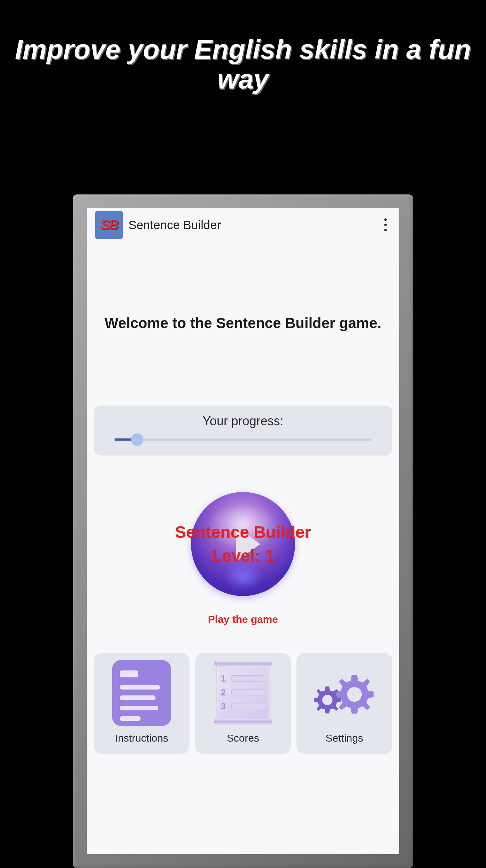 This screenshot has height=868, width=486. What do you see at coordinates (109, 225) in the screenshot?
I see `app-icon: SB` at bounding box center [109, 225].